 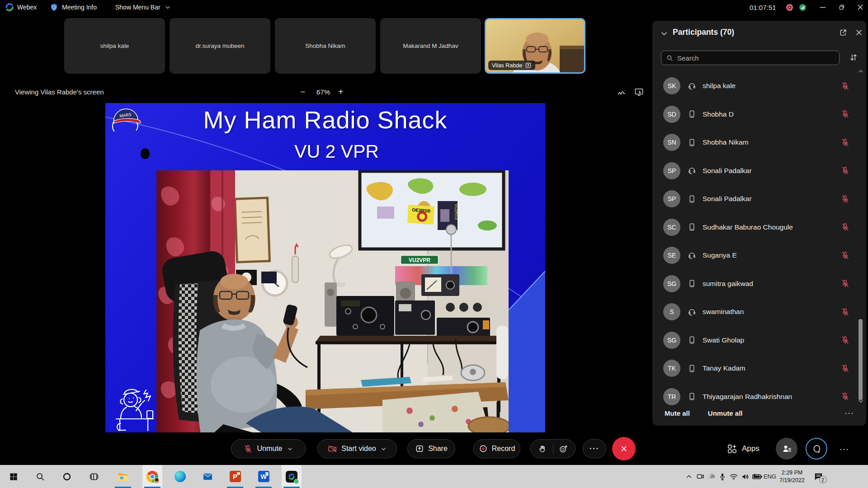 I want to click on participant-row: SE Suganya E, so click(x=760, y=256).